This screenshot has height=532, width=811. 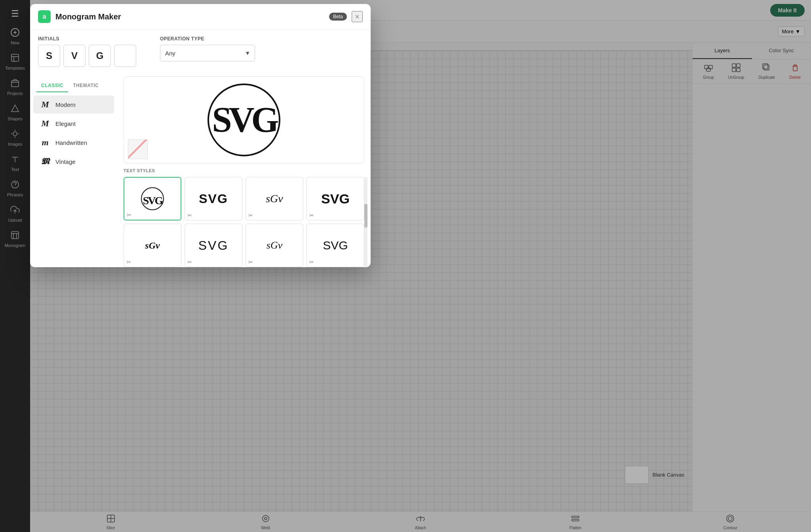 What do you see at coordinates (208, 39) in the screenshot?
I see `operation-type-label: OPERATION TYPE` at bounding box center [208, 39].